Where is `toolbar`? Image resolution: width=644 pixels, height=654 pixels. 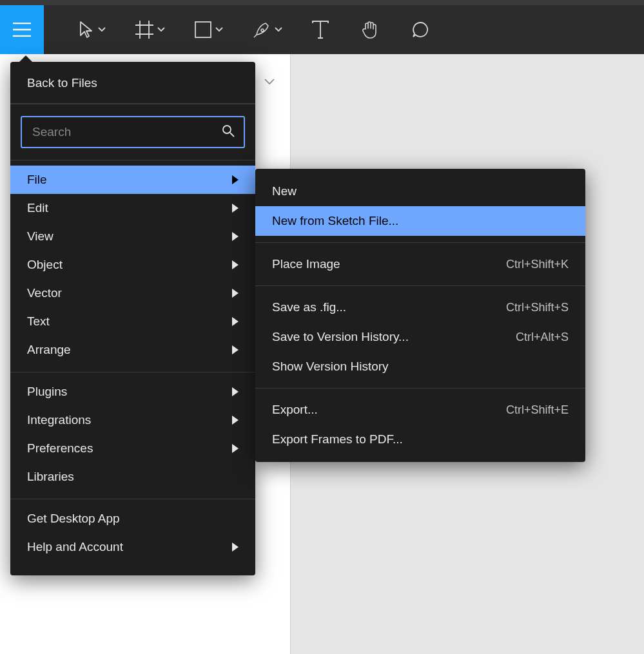 toolbar is located at coordinates (322, 30).